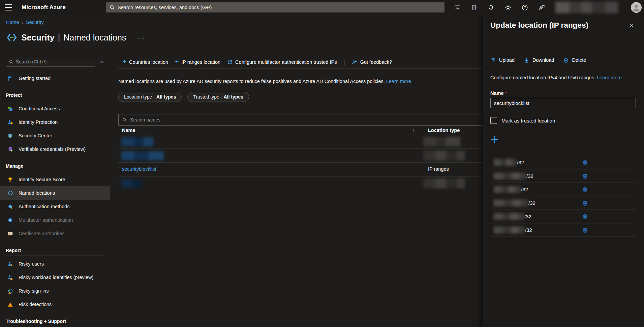 Image resolution: width=644 pixels, height=327 pixels. What do you see at coordinates (55, 234) in the screenshot?
I see `sidebar-item-certificate-authorities: Certificate authorities` at bounding box center [55, 234].